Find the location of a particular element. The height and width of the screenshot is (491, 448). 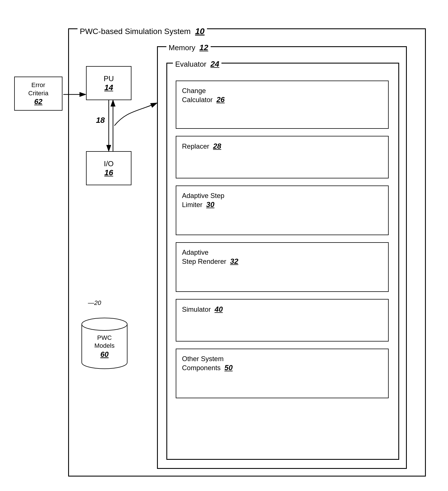

adaptive-step-limiter-label: Adaptive StepLimiter 30 is located at coordinates (282, 199).